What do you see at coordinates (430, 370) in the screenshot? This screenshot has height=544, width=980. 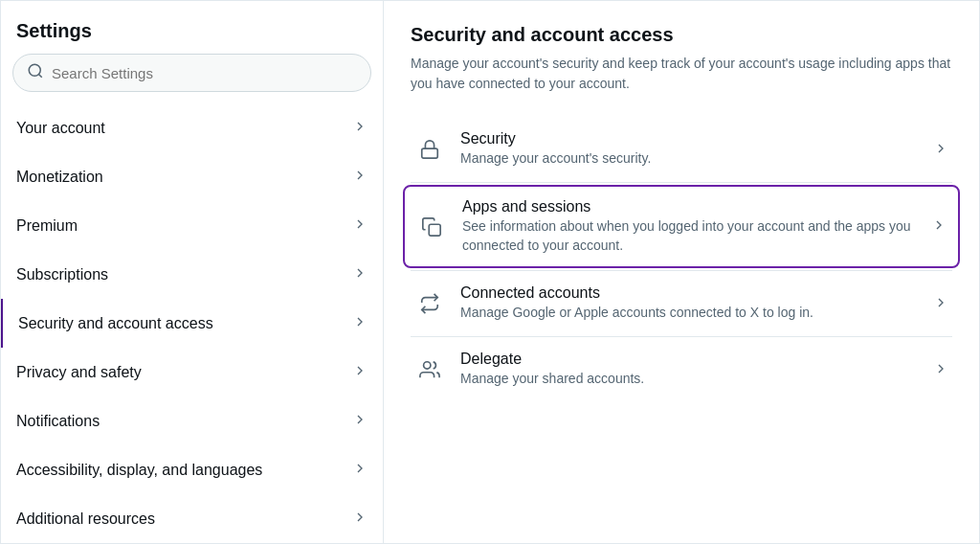 I see `delegate-icon` at bounding box center [430, 370].